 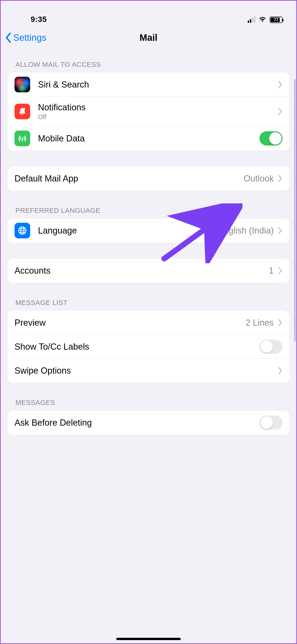 I want to click on row-siri-search: Siri & Search, so click(x=148, y=84).